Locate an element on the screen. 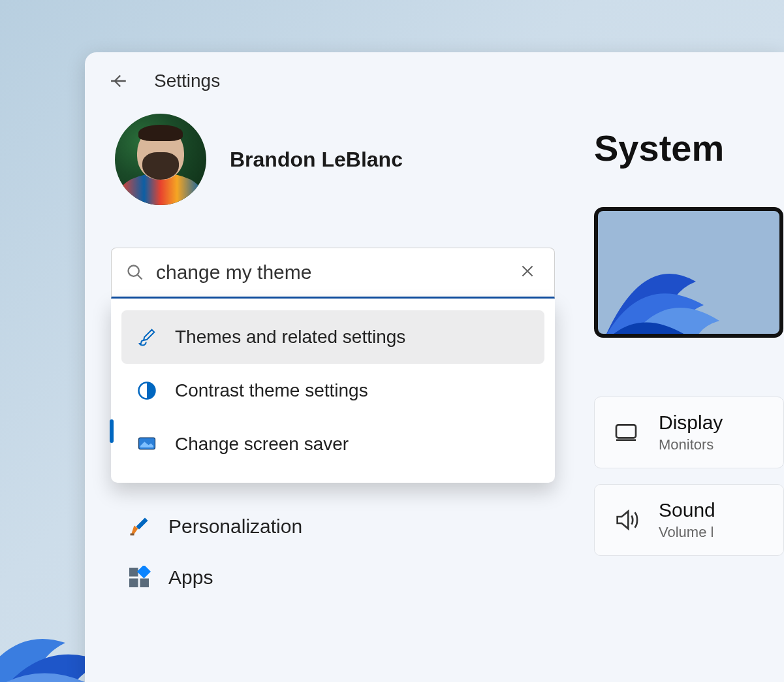 Image resolution: width=784 pixels, height=682 pixels. suggestion-themes: Themes and related settings is located at coordinates (333, 337).